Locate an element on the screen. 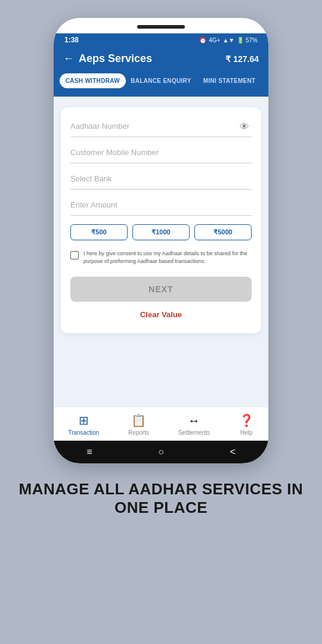  nav-reports: 📋 Reports is located at coordinates (138, 425).